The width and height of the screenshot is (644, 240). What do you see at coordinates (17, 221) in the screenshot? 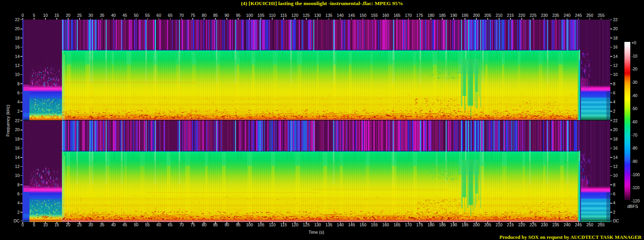
I see `svg-text: DC` at bounding box center [17, 221].